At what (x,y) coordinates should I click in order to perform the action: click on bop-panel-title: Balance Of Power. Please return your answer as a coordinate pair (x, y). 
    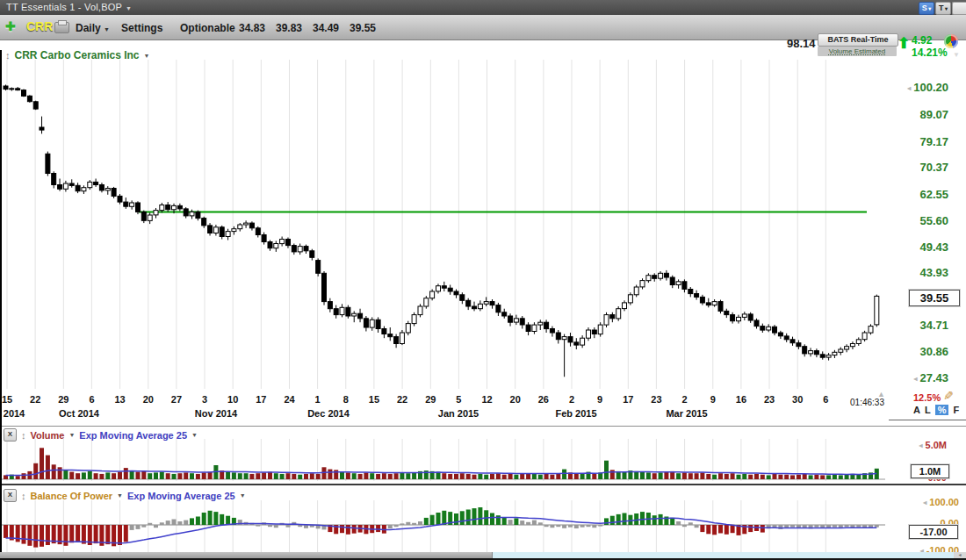
    Looking at the image, I should click on (72, 496).